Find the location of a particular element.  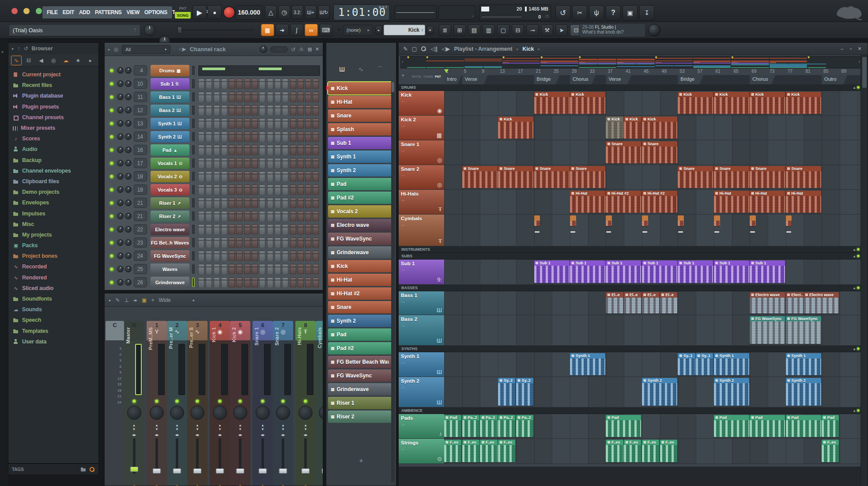

section-marker-bridge-2: Bridge is located at coordinates (547, 79).